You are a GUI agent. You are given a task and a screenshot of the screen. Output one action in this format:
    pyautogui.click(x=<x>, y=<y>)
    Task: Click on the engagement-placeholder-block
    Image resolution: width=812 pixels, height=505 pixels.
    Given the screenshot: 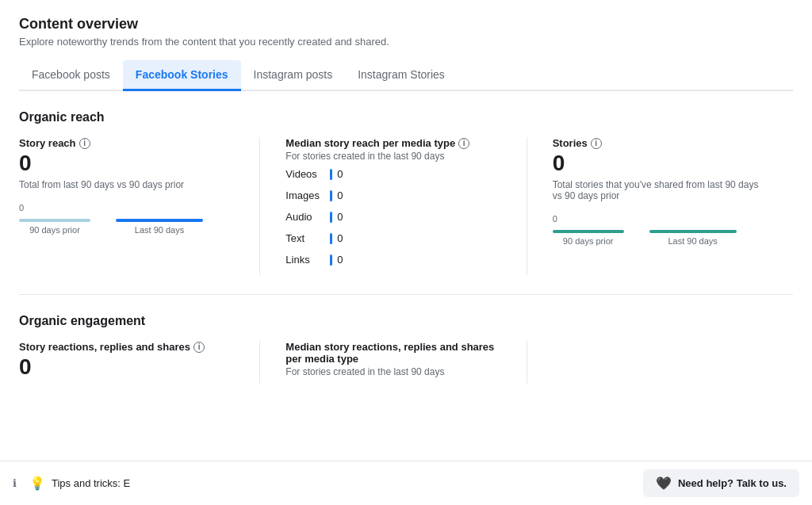 What is the action you would take?
    pyautogui.click(x=672, y=362)
    